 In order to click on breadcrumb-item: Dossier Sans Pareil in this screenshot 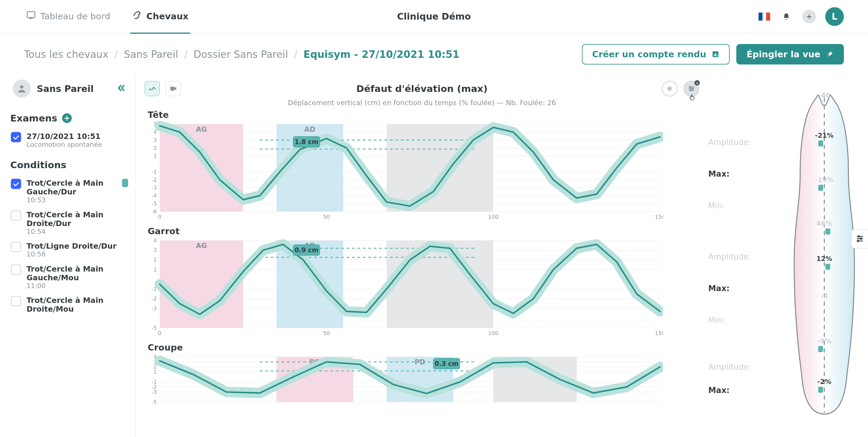, I will do `click(241, 55)`.